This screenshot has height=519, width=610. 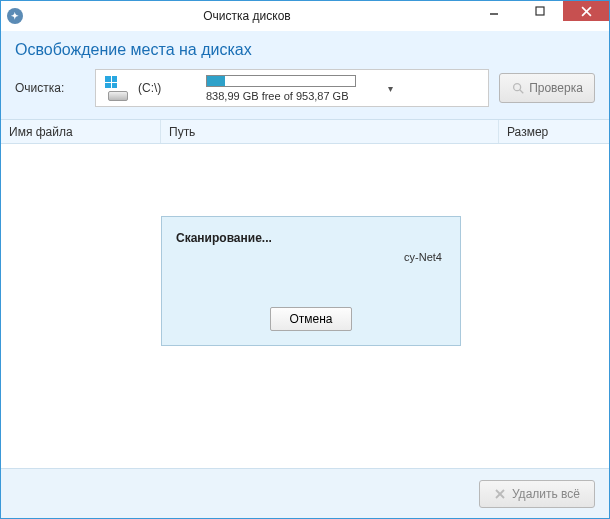 What do you see at coordinates (330, 132) in the screenshot?
I see `column-path: Путь` at bounding box center [330, 132].